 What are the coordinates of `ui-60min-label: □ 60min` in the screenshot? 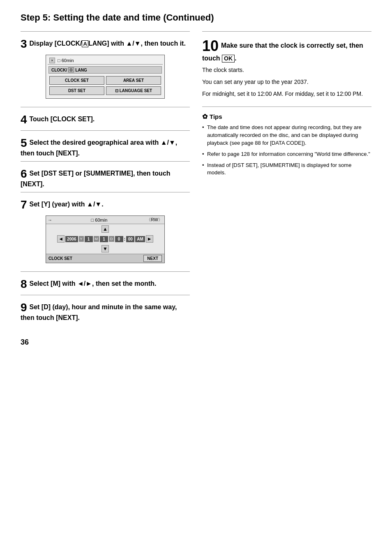 It's located at (66, 60).